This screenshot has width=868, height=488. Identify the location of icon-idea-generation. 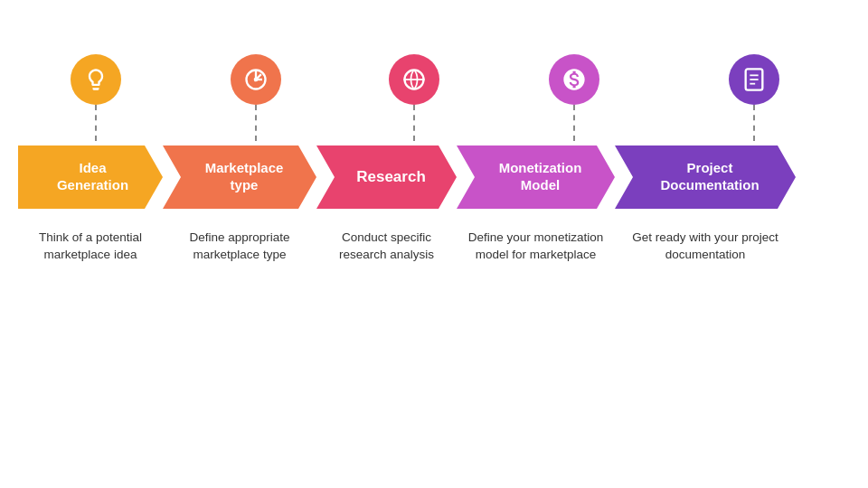
(96, 80).